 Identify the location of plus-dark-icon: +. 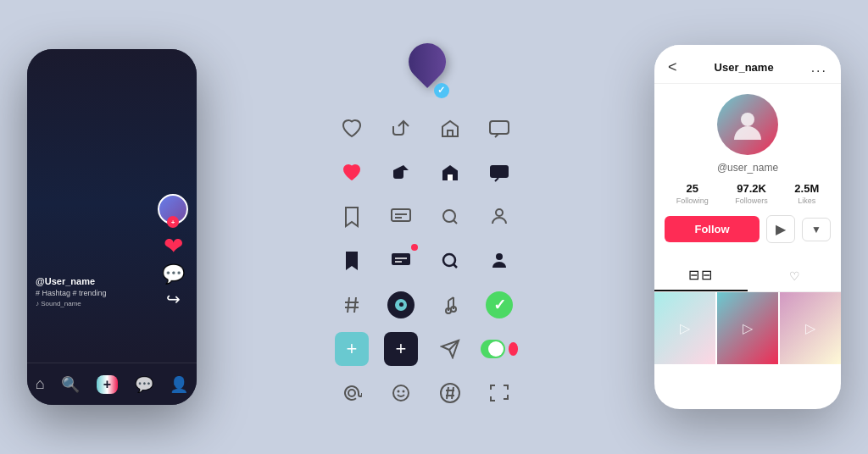
(401, 349).